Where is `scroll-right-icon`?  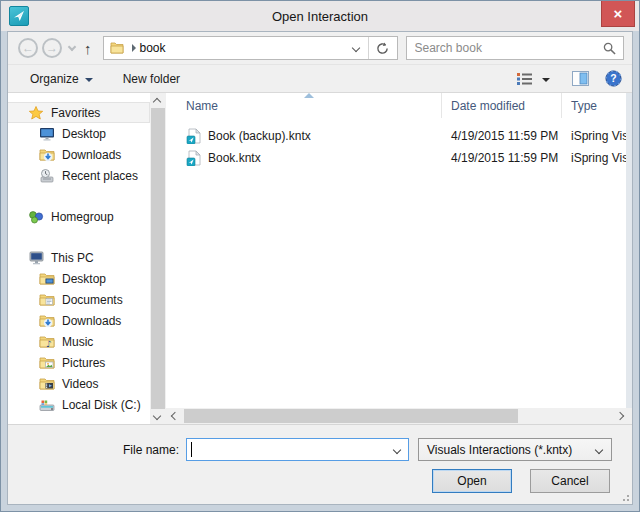
scroll-right-icon is located at coordinates (620, 416).